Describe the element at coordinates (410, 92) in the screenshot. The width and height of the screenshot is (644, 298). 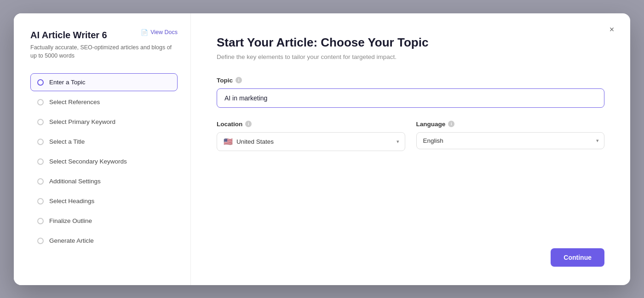
I see `topic-form-group: Topic i` at that location.